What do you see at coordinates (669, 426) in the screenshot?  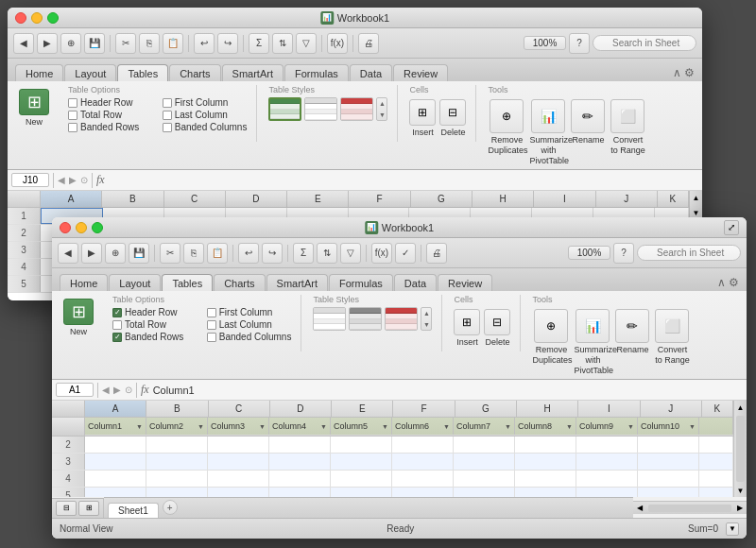 I see `col-filter-10-front: Column10▼` at bounding box center [669, 426].